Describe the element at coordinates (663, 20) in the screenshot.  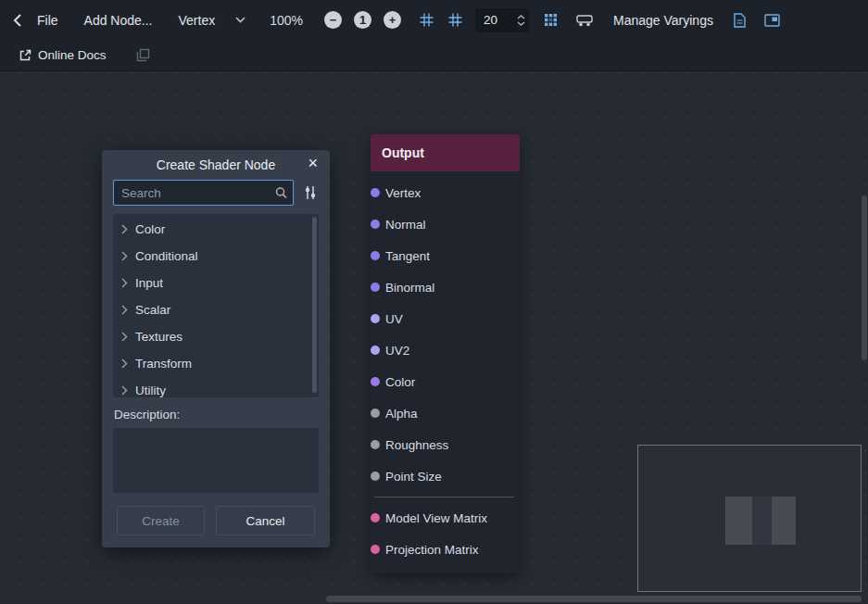
I see `manage-varyings-button: Manage Varyings` at that location.